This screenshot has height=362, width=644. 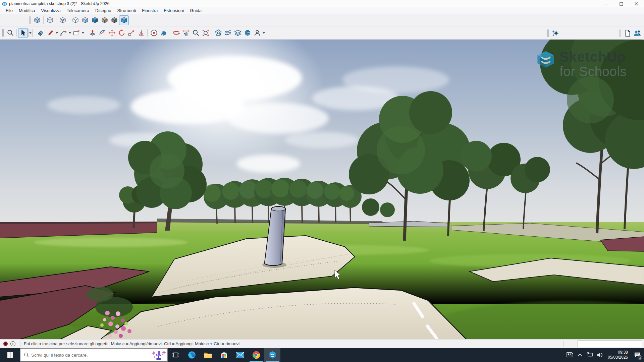 I want to click on pan-tool-button, so click(x=186, y=33).